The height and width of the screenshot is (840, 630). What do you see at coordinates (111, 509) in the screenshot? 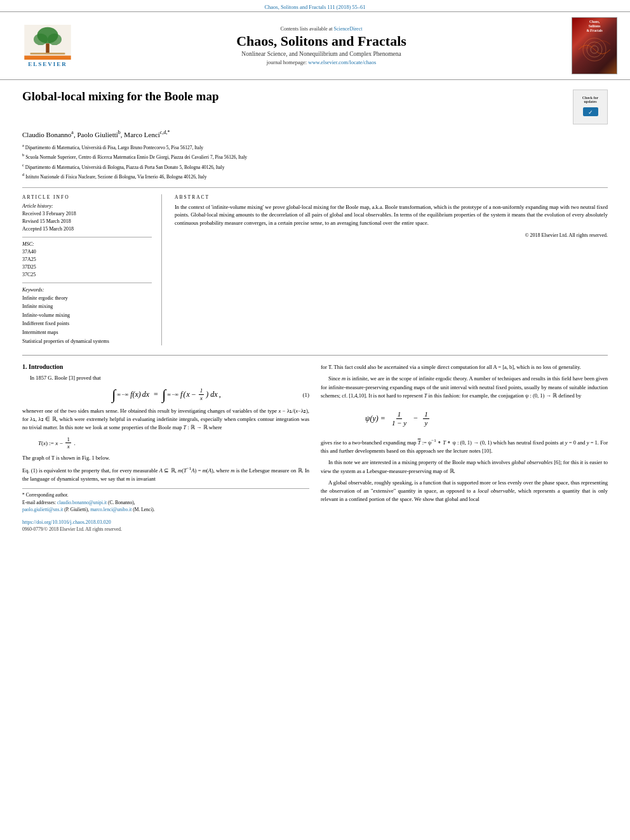
I see `email3-link: marco.lenci@unibo.it` at bounding box center [111, 509].